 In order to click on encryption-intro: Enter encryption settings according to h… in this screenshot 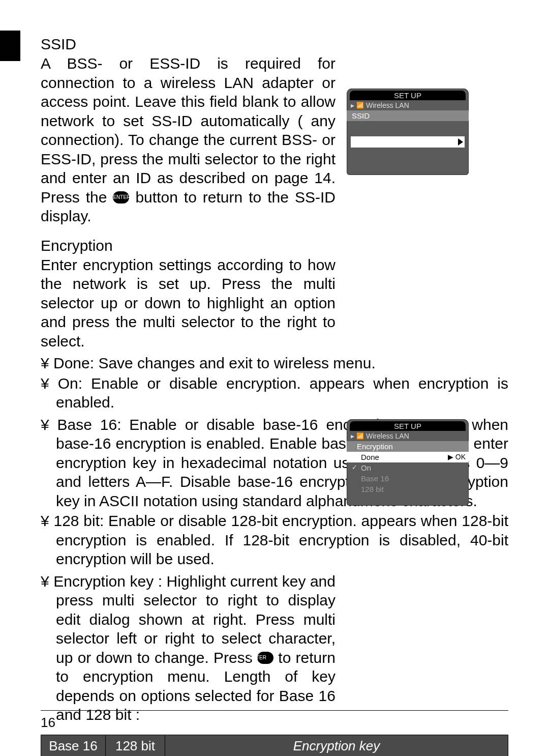, I will do `click(188, 303)`.